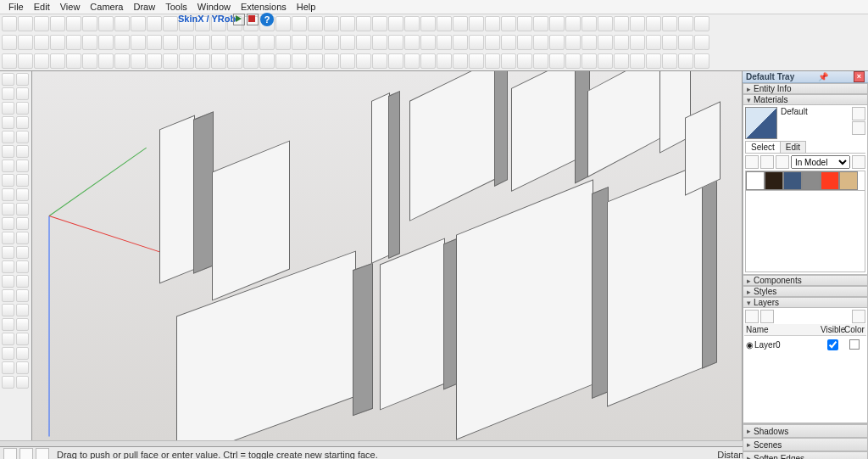  Describe the element at coordinates (854, 329) in the screenshot. I see `col-color: Color` at that location.